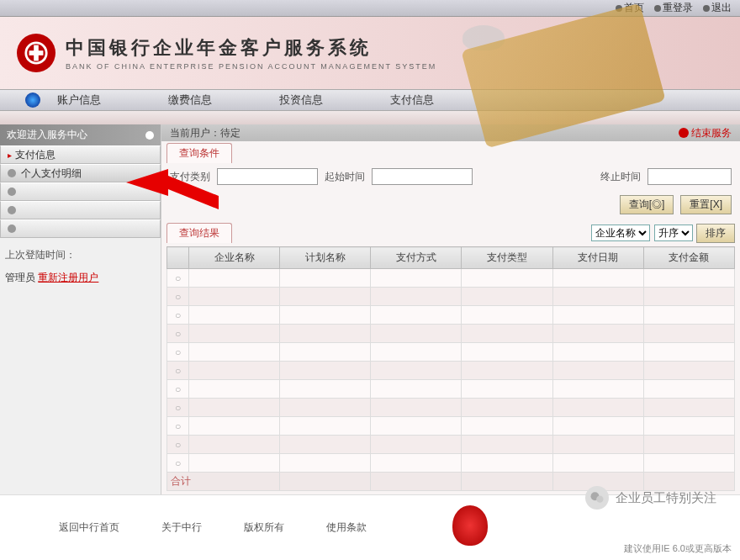 The width and height of the screenshot is (740, 560). I want to click on sidebar-welcome: 欢迎进入服务中心, so click(81, 135).